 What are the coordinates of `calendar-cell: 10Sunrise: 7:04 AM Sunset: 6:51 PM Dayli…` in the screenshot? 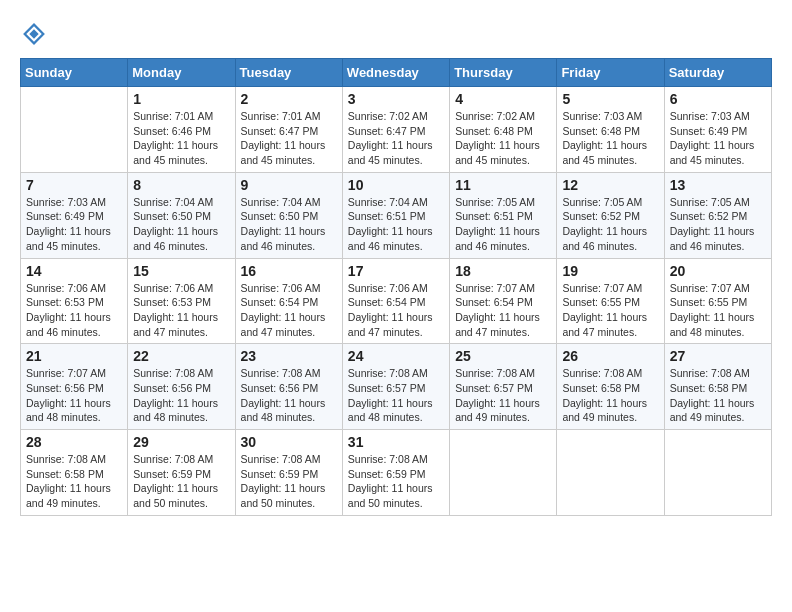 It's located at (396, 215).